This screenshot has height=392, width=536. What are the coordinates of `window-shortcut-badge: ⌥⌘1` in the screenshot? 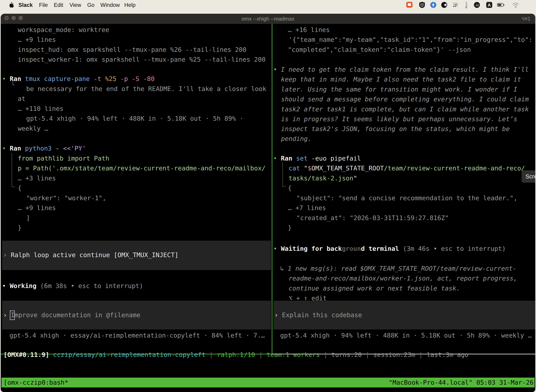 It's located at (526, 19).